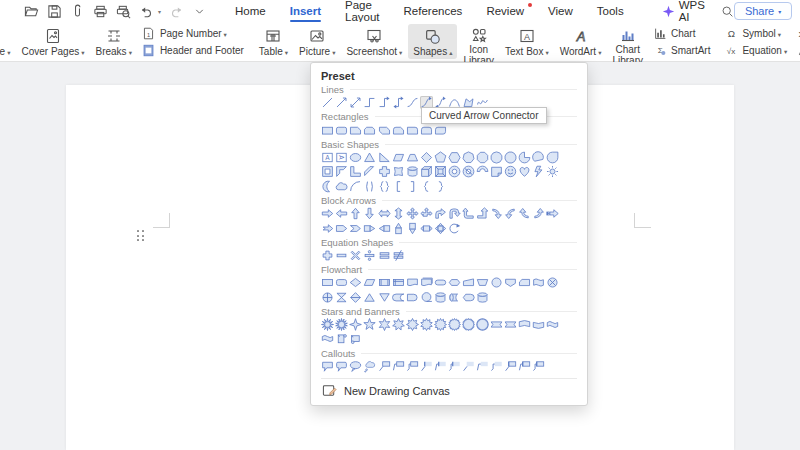  I want to click on smartart-button: Σ SmartArt, so click(682, 50).